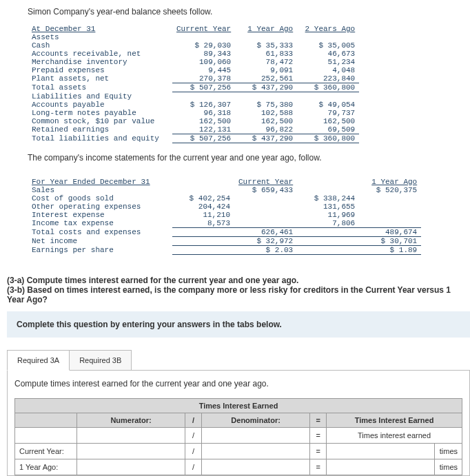 This screenshot has height=476, width=470. What do you see at coordinates (100, 62) in the screenshot?
I see `row-inv: Merchandise inventory` at bounding box center [100, 62].